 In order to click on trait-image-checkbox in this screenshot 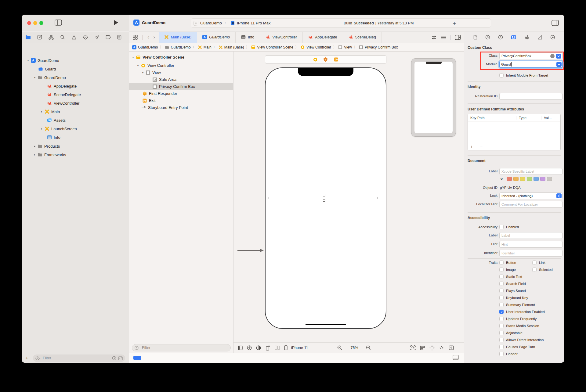, I will do `click(501, 270)`.